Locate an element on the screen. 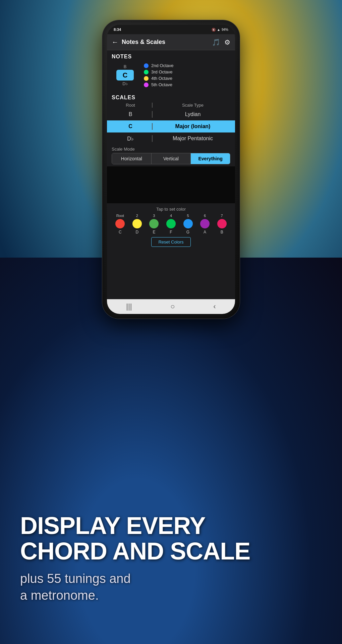 This screenshot has height=644, width=342. status-icons: 🔇 ▲ 94% is located at coordinates (220, 30).